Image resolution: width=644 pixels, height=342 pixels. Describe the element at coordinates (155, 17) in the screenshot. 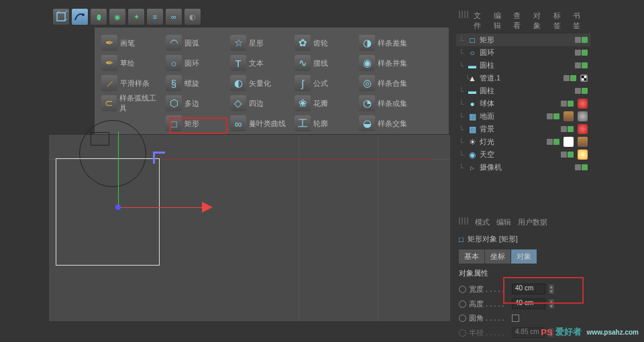

I see `tool-button-6: ≡` at that location.